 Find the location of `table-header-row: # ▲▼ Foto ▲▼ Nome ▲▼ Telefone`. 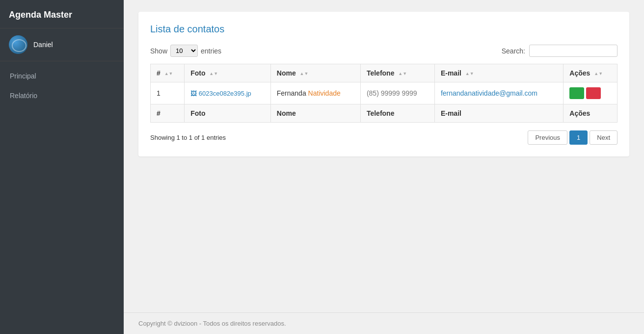

table-header-row: # ▲▼ Foto ▲▼ Nome ▲▼ Telefone is located at coordinates (384, 74).